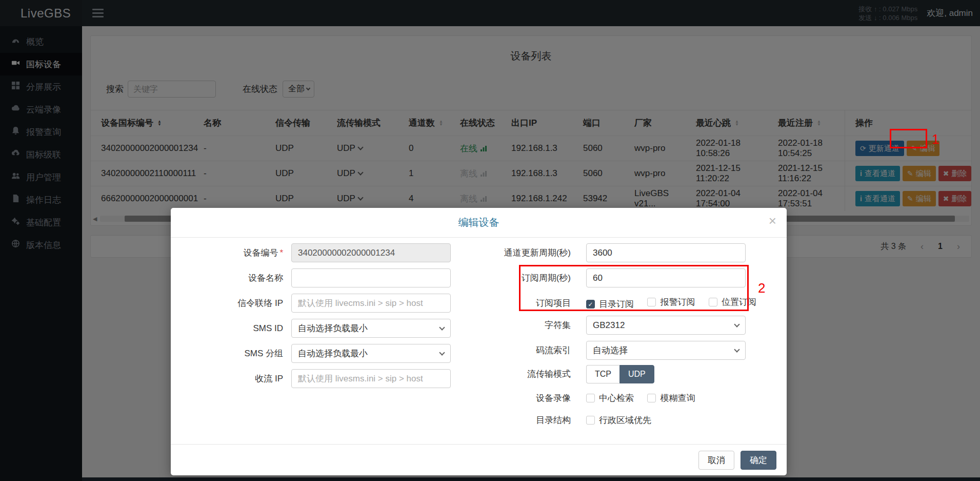  Describe the element at coordinates (324, 319) in the screenshot. I see `form-column-left: 设备编号* 设备名称 信令联络 IP SMS ID 自动选择负载最小 SMS 分…` at that location.